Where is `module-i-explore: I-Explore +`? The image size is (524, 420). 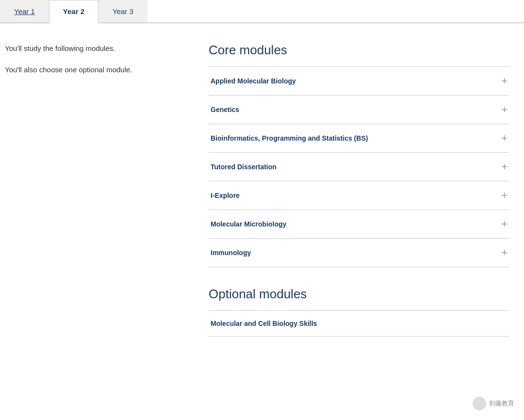
module-i-explore: I-Explore + is located at coordinates (359, 196).